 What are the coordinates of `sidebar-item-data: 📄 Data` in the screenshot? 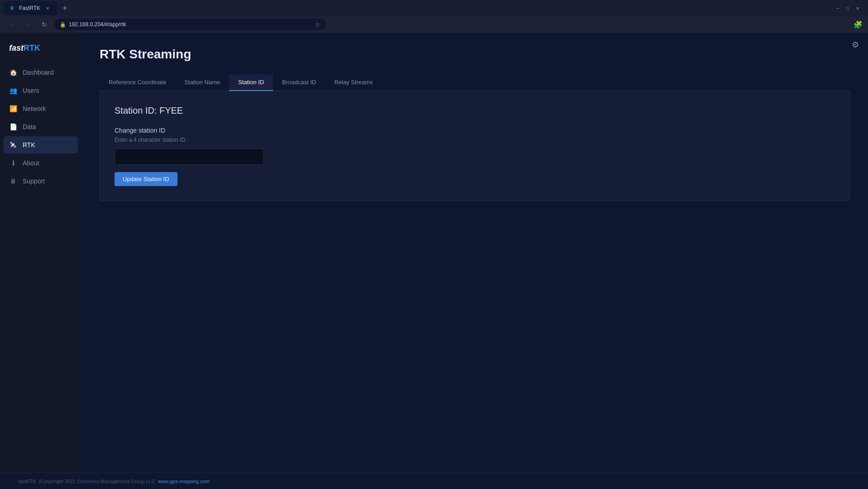 It's located at (41, 127).